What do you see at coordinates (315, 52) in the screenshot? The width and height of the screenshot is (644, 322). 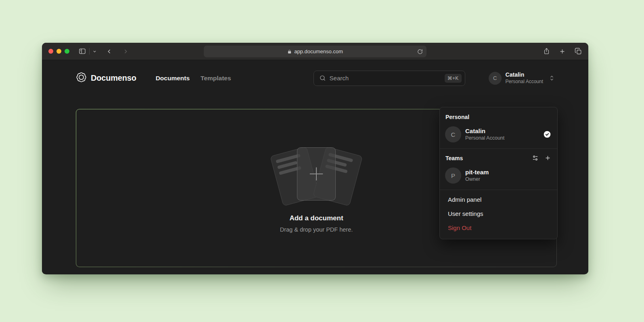 I see `address-bar: app.documenso.com` at bounding box center [315, 52].